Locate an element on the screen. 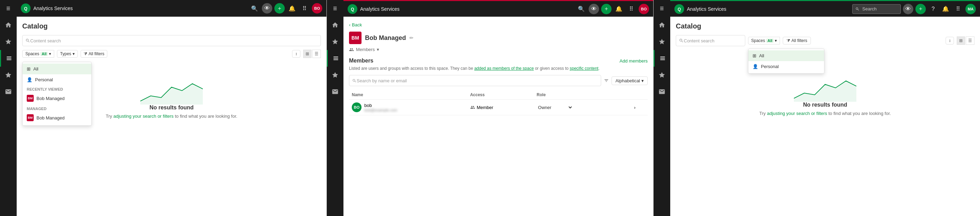  sort-btn-1: ↕ is located at coordinates (296, 54).